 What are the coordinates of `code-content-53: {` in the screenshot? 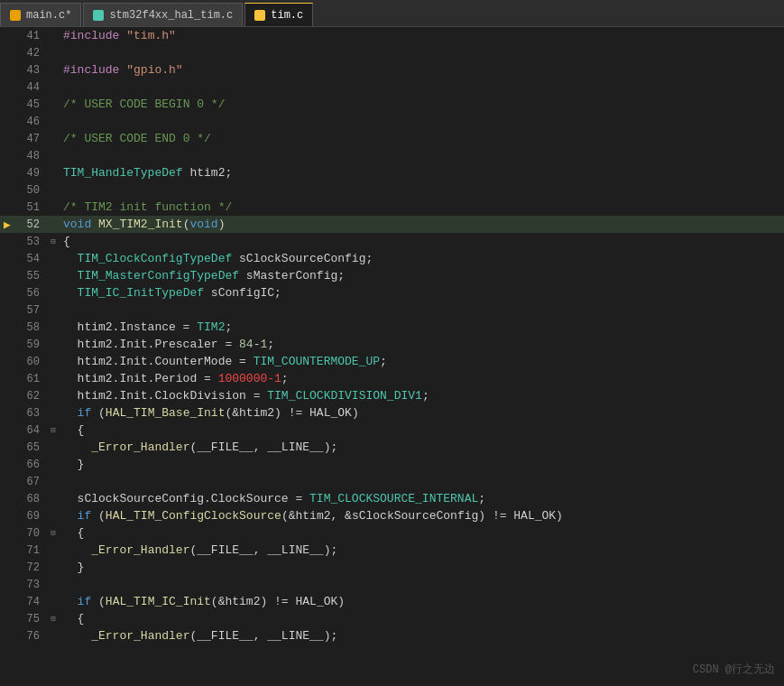 It's located at (422, 242).